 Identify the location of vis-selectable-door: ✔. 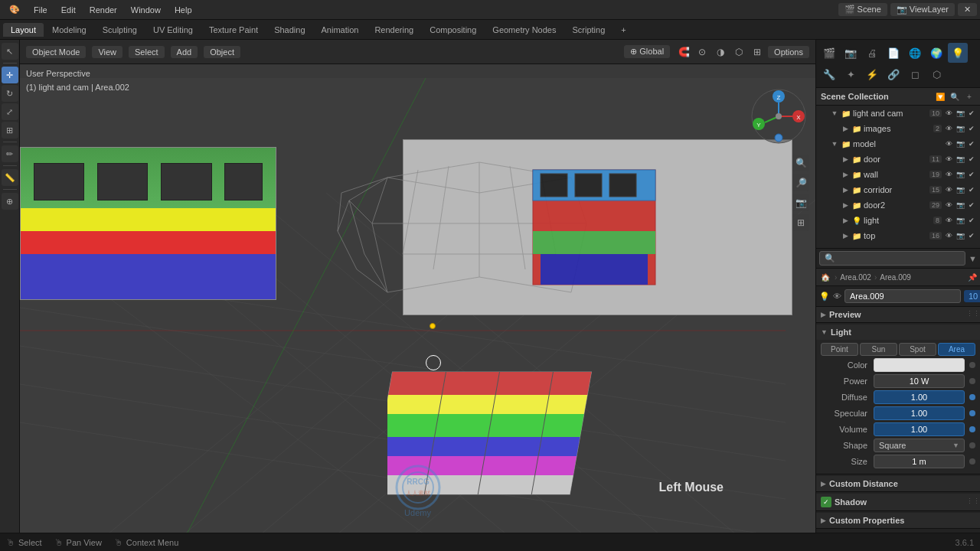
(972, 159).